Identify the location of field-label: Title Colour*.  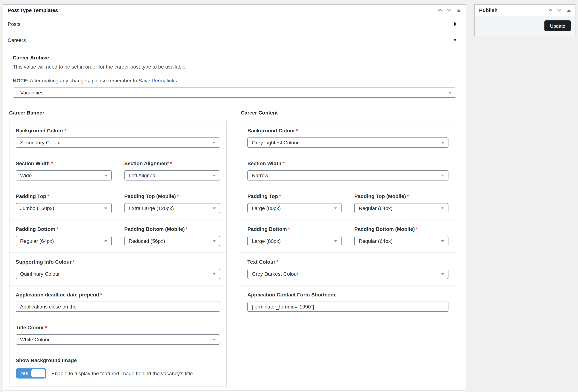
(118, 328).